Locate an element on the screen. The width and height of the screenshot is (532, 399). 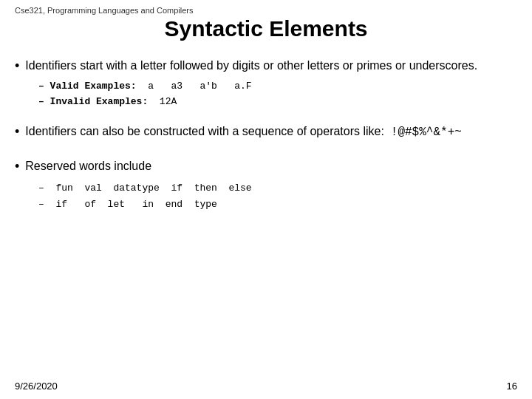
reserved-line-1: – fun val datatype if then else is located at coordinates (278, 188).